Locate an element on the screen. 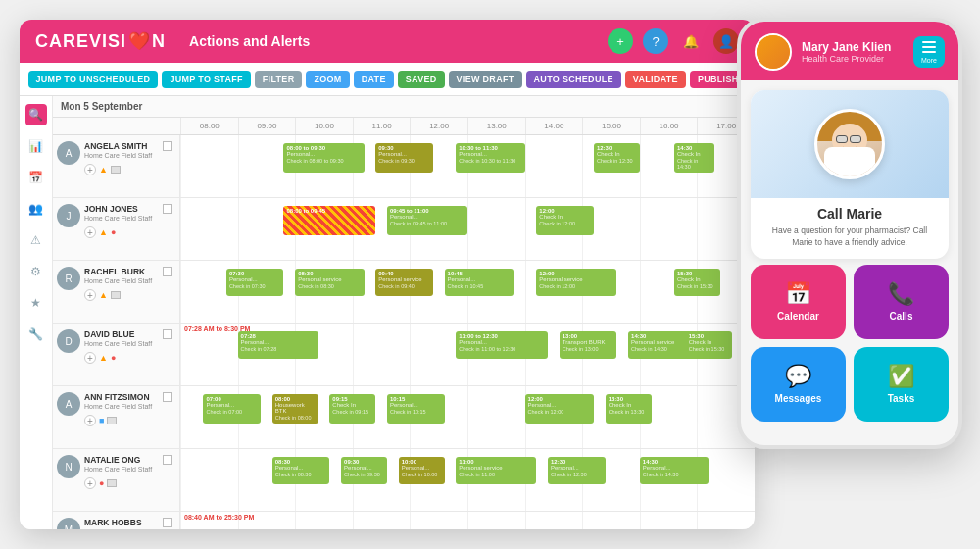 This screenshot has width=980, height=549. staff-info: DDAVID BLUEHome Care Field Staff+▲● is located at coordinates (117, 355).